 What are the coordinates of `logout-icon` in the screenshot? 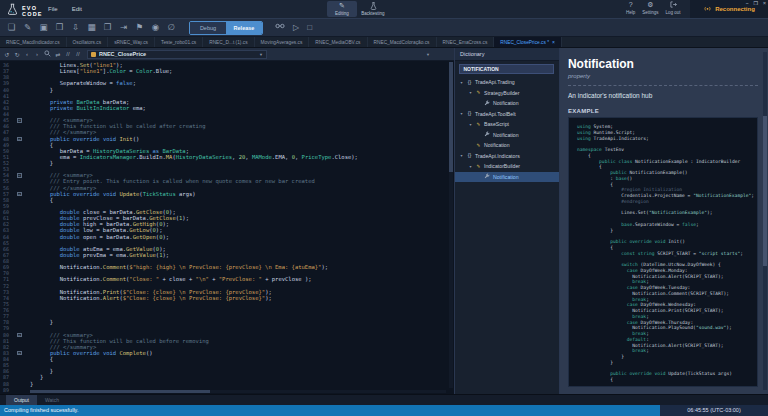 It's located at (674, 5).